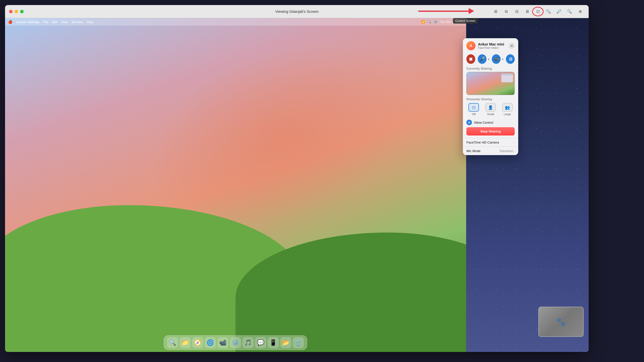  What do you see at coordinates (489, 59) in the screenshot?
I see `mic-caret: ▾` at bounding box center [489, 59].